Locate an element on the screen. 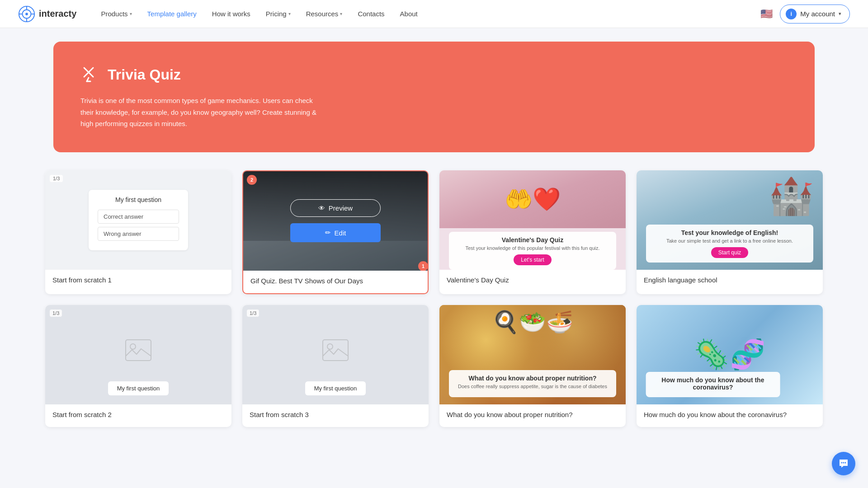 Image resolution: width=868 pixels, height=488 pixels. template-card-scratch2: 1/3 My first question Start from scratch… is located at coordinates (138, 366).